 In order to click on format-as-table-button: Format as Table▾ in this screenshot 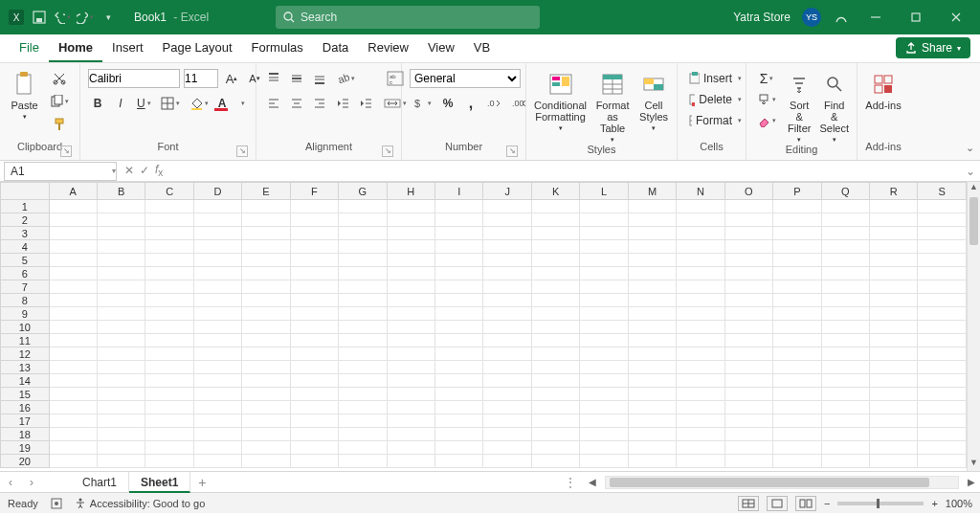, I will do `click(612, 106)`.